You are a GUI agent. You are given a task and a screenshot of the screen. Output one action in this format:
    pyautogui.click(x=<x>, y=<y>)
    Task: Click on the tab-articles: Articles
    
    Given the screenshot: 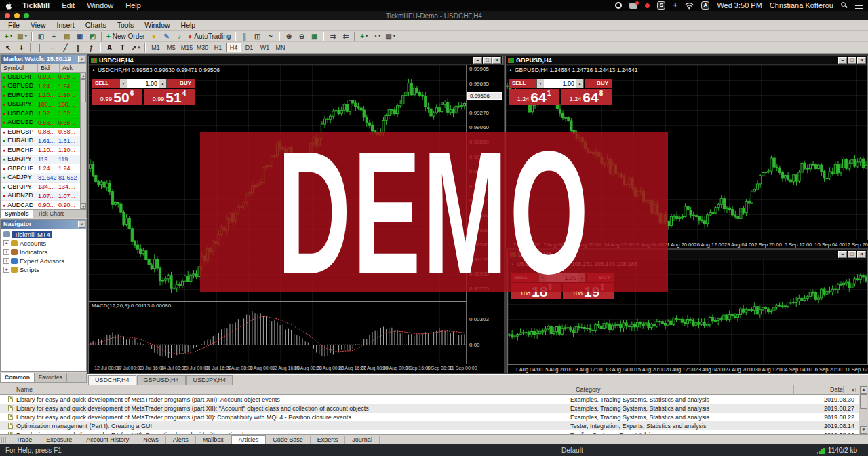 What is the action you would take?
    pyautogui.click(x=249, y=440)
    